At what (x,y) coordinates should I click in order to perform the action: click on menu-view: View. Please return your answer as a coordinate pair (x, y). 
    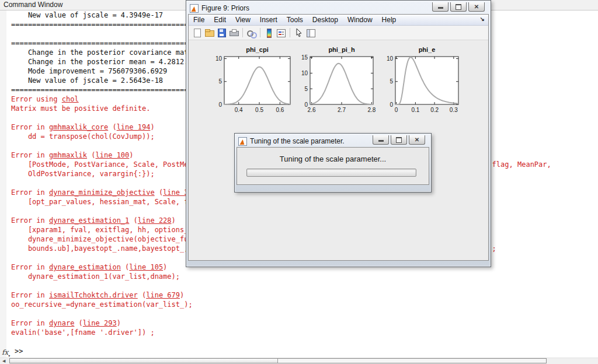
    Looking at the image, I should click on (243, 20).